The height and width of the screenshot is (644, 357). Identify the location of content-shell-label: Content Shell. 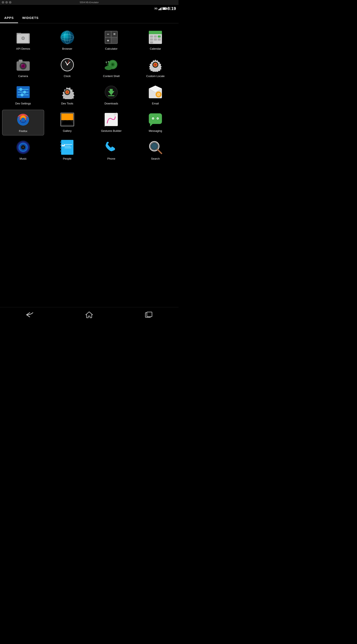
(111, 76).